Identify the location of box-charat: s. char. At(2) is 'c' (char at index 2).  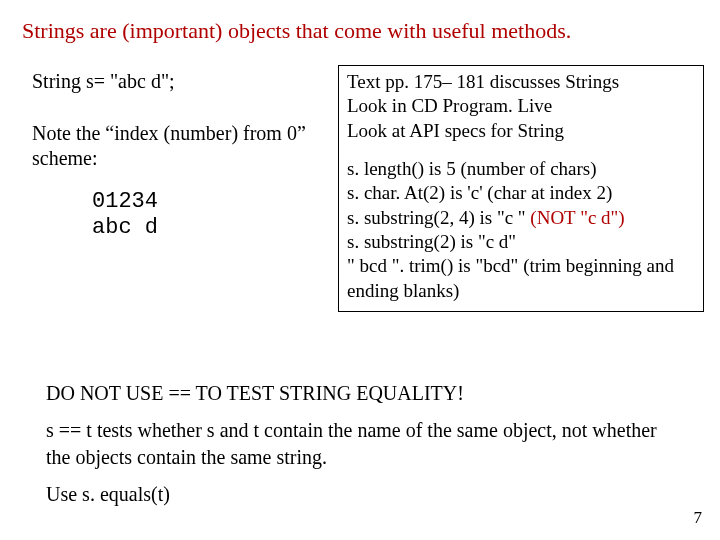
(521, 193).